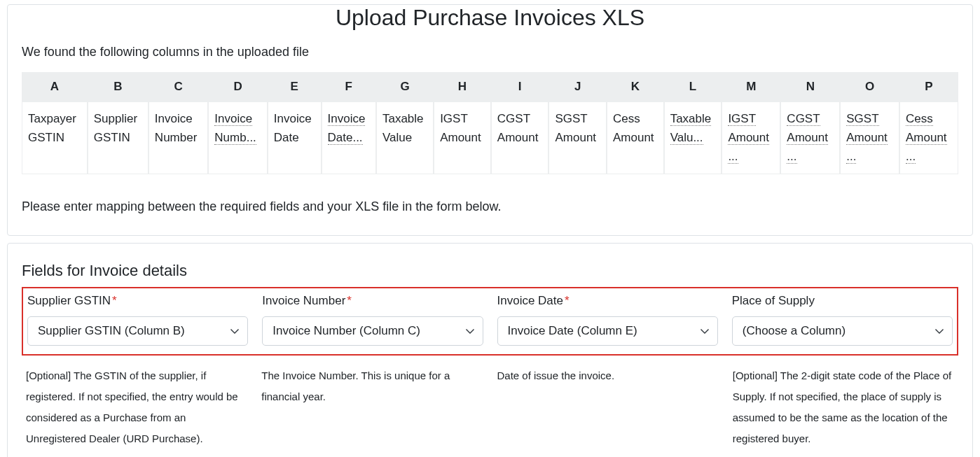  I want to click on truncated-label: SGST Amount ..., so click(867, 138).